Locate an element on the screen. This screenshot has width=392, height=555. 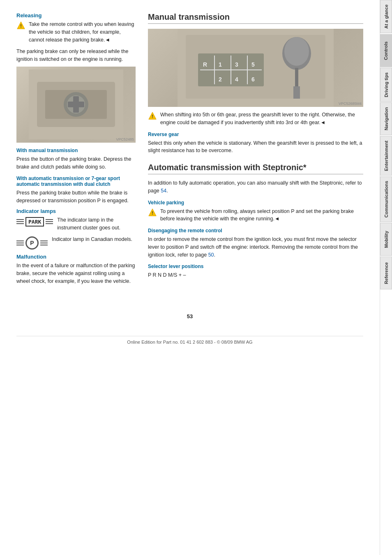
with-auto-heading: With automatic transmission or 7-gear sp… is located at coordinates (76, 181).